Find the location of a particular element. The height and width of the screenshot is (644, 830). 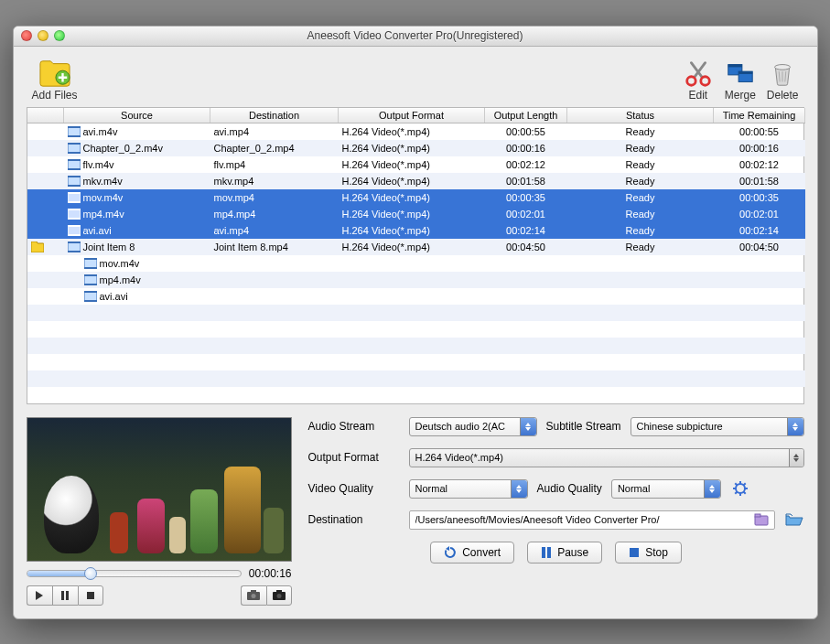

audio-stream-value: Deutsch audio 2(AC is located at coordinates (460, 426).